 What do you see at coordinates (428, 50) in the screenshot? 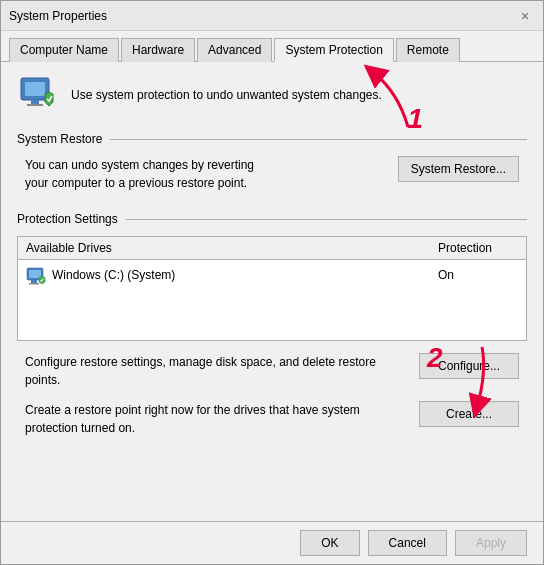
I see `tab-remote: Remote` at bounding box center [428, 50].